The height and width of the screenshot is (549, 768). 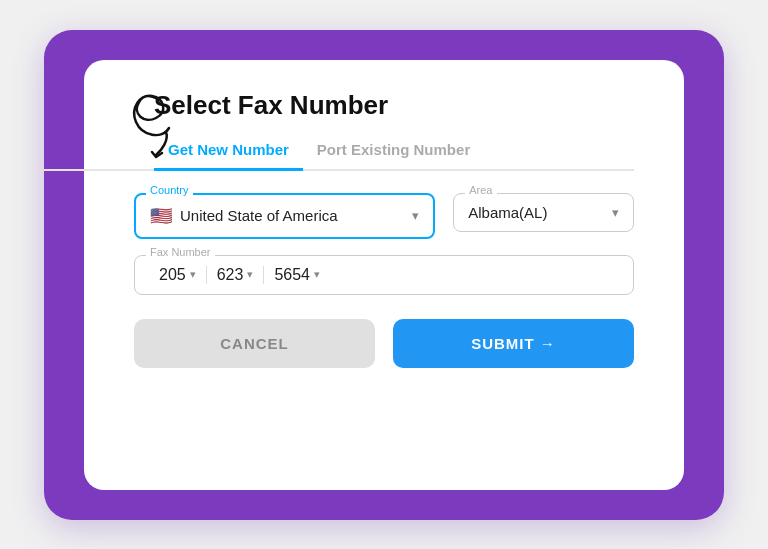 What do you see at coordinates (236, 275) in the screenshot?
I see `fax-segment-2: 623 ▾` at bounding box center [236, 275].